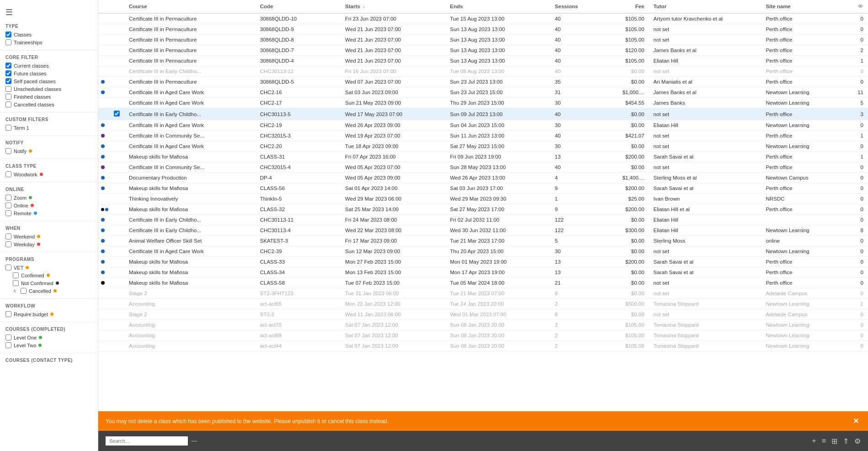 This screenshot has width=868, height=451. I want to click on checkbox-remote, so click(8, 213).